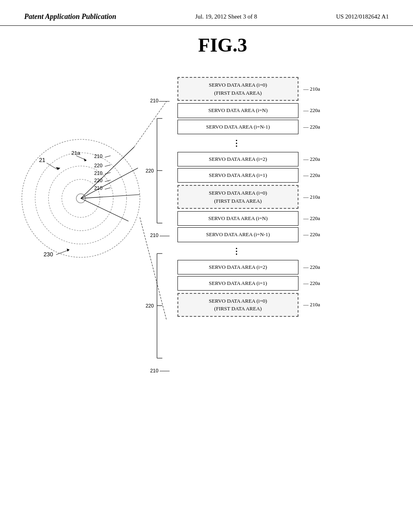 The image size is (413, 532). What do you see at coordinates (238, 197) in the screenshot?
I see `box-7-text: SERVO DATA AREA (i=0)(FIRST DATA AREA)` at bounding box center [238, 197].